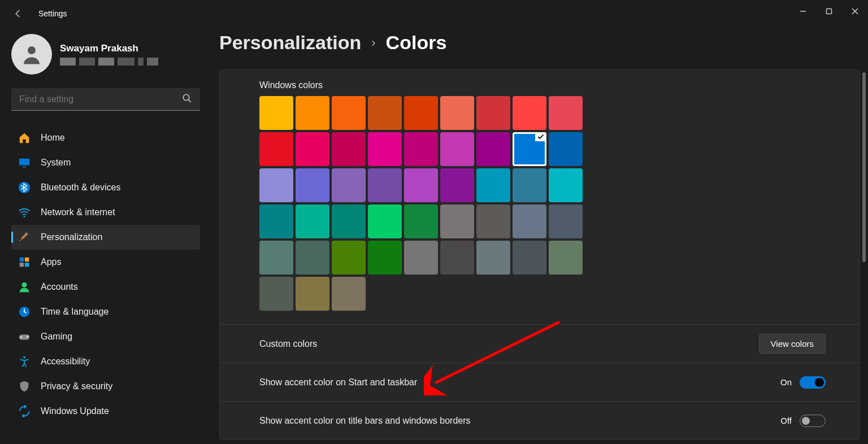 This screenshot has width=868, height=444. I want to click on sidebar-item-label: Home, so click(53, 138).